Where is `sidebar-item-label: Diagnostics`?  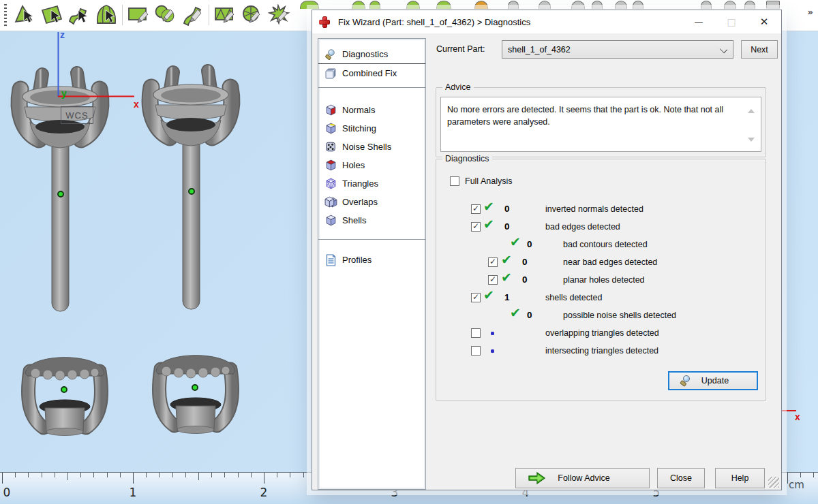 sidebar-item-label: Diagnostics is located at coordinates (365, 54).